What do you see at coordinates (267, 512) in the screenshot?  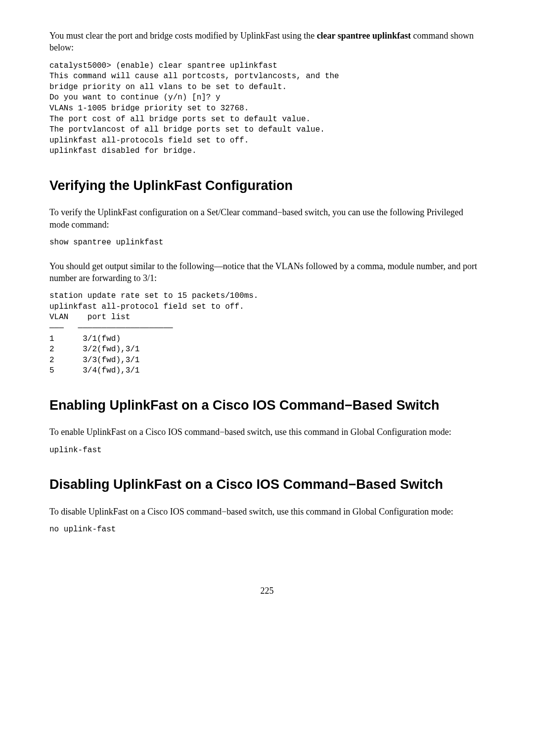 I see `disable-paragraph: To disable UplinkFast on a Cisco IOS com…` at bounding box center [267, 512].